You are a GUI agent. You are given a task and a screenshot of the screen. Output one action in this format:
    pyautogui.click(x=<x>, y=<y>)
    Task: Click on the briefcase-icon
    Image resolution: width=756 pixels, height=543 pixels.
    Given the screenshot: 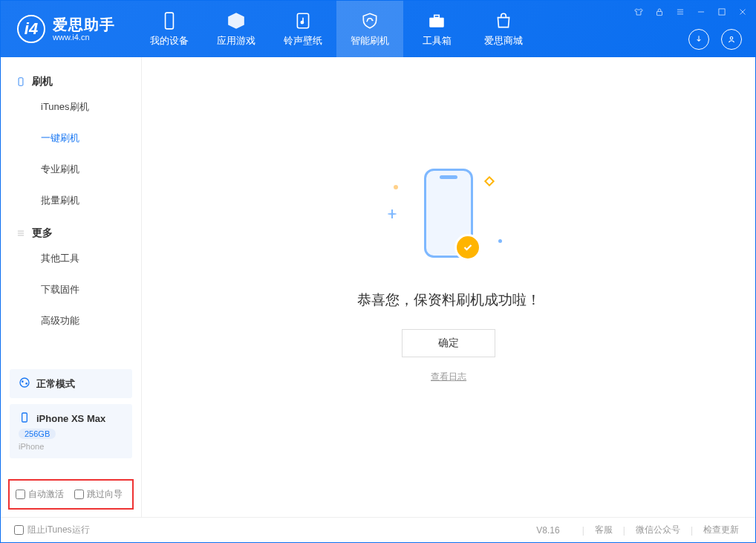 What is the action you would take?
    pyautogui.click(x=437, y=21)
    